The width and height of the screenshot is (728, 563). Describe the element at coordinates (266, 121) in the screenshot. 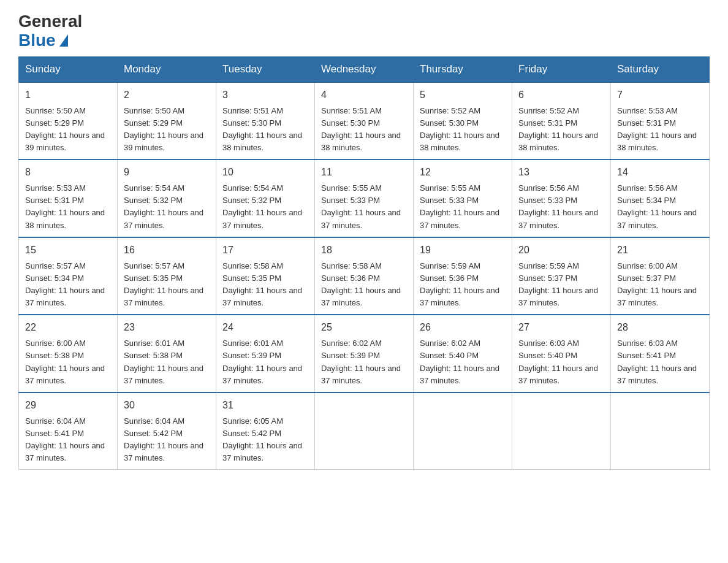

I see `day-cell-3: 3Sunrise: 5:51 AMSunset: 5:30 PMDaylight…` at that location.